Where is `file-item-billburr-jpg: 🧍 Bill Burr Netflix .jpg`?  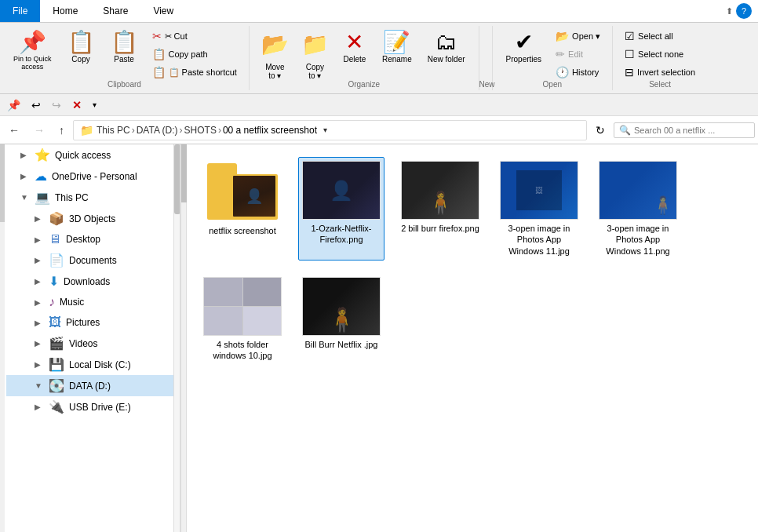
file-item-billburr-jpg: 🧍 Bill Burr Netflix .jpg is located at coordinates (341, 319).